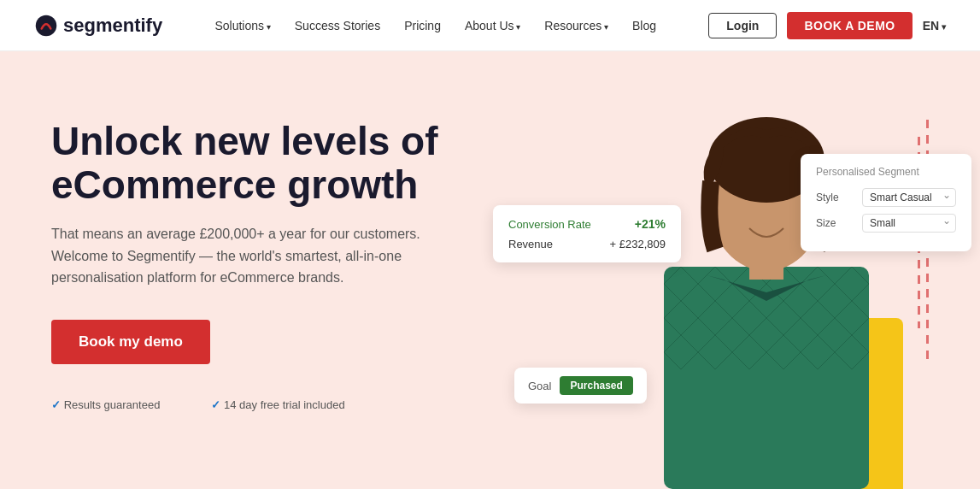 Image resolution: width=980 pixels, height=489 pixels. Describe the element at coordinates (113, 26) in the screenshot. I see `logo-text: segmentify` at that location.